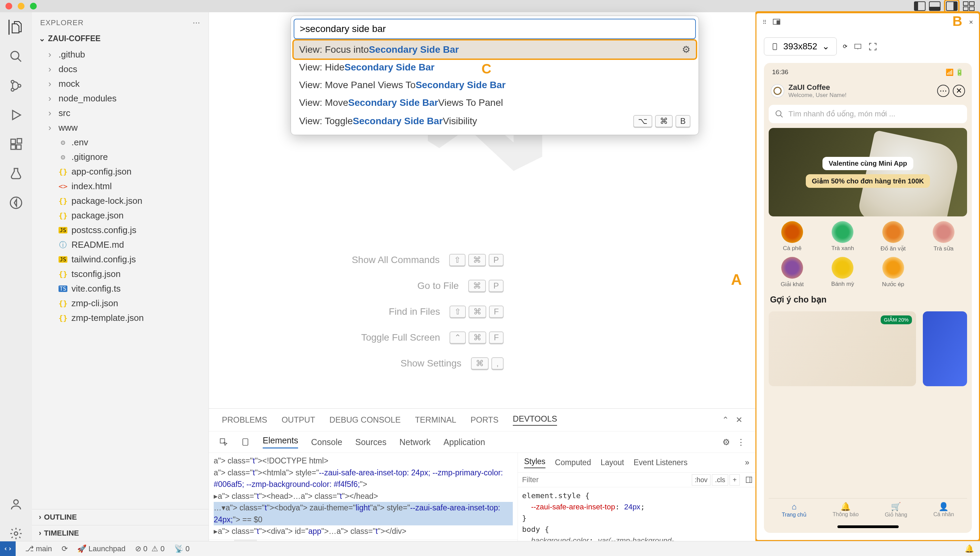 The image size is (980, 556). What do you see at coordinates (182, 549) in the screenshot?
I see `ports-indicator: 📡 0` at bounding box center [182, 549].